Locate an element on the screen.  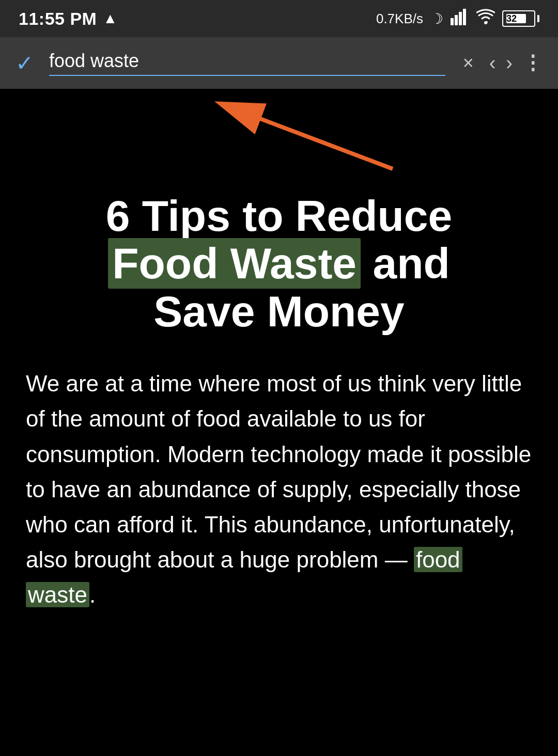
status-left: 11:55 PM ▲ is located at coordinates (68, 19).